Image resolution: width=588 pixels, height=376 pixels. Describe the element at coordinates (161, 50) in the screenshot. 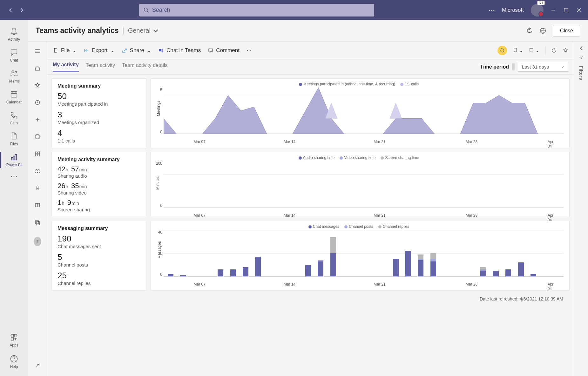

I see `teams-chat-icon` at that location.